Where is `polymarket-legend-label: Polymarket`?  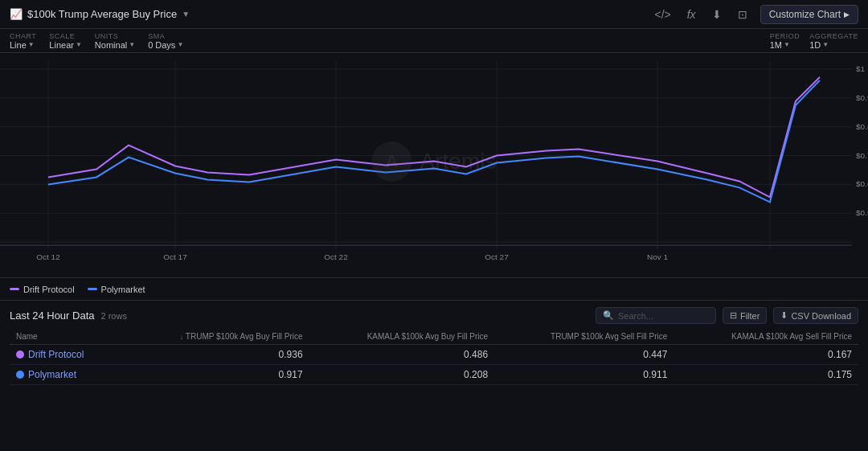 polymarket-legend-label: Polymarket is located at coordinates (124, 289).